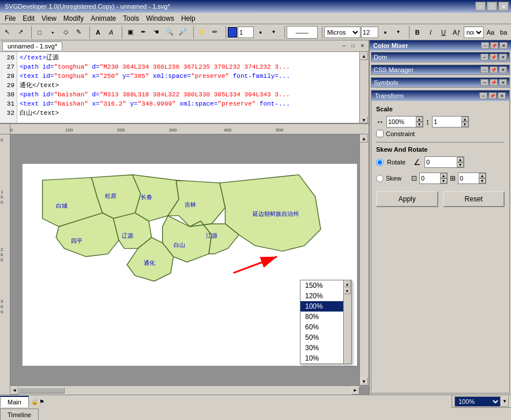 This screenshot has height=420, width=511. What do you see at coordinates (503, 57) in the screenshot?
I see `dom-close: ✕` at bounding box center [503, 57].